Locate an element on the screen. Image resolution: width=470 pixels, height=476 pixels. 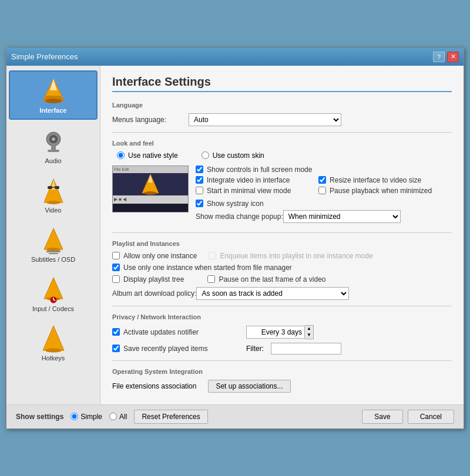
look-feel-section-header: Look and feel is located at coordinates (282, 143).